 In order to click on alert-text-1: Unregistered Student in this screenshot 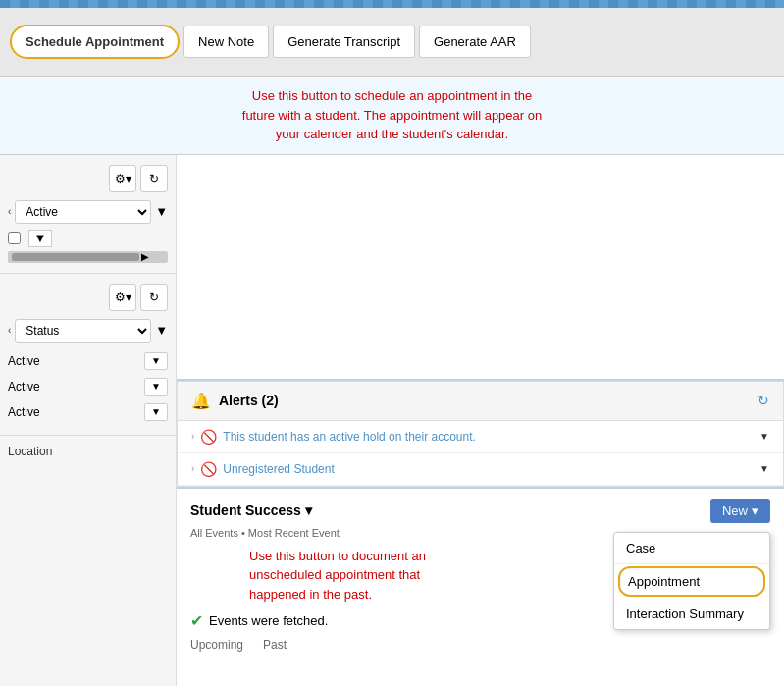, I will do `click(279, 469)`.